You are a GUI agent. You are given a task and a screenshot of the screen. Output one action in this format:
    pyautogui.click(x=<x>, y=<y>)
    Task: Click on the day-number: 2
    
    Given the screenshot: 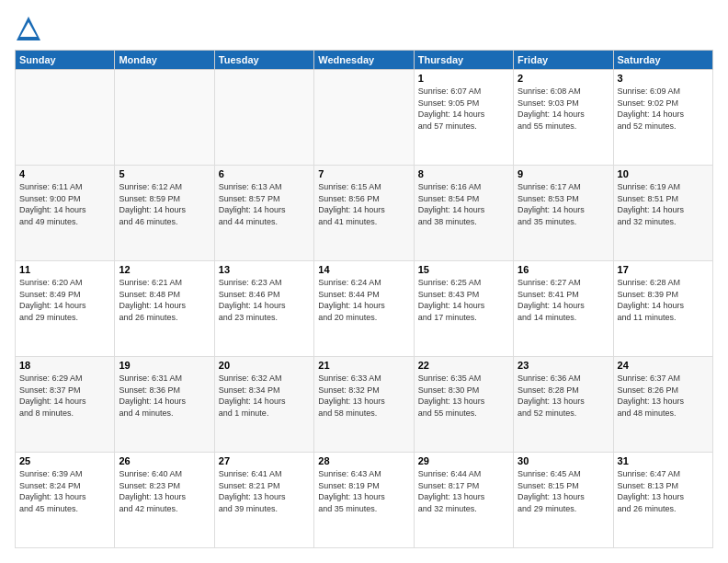 What is the action you would take?
    pyautogui.click(x=563, y=78)
    